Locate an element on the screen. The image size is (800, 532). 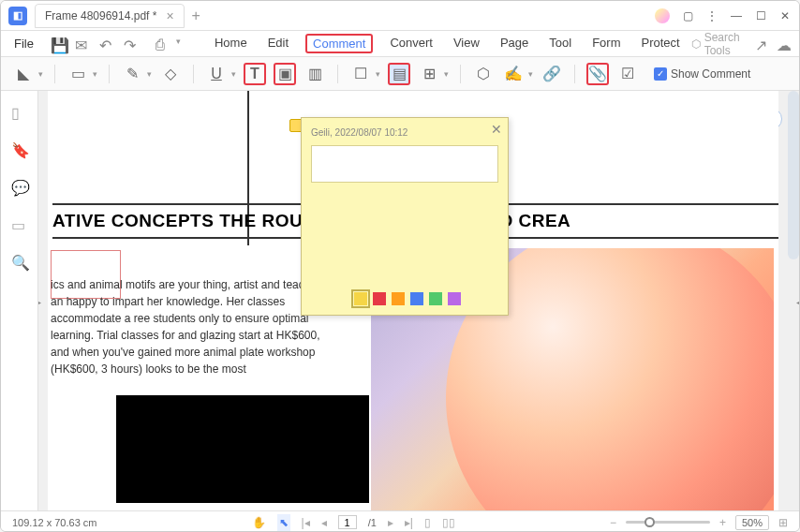
first-page-icon: |◂ is located at coordinates (305, 523).